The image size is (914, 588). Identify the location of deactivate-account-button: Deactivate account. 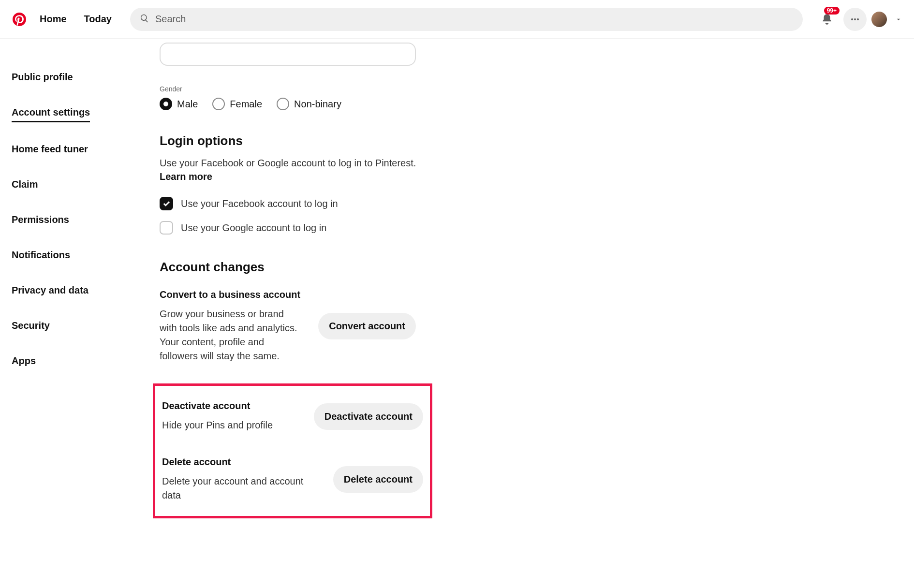
(369, 417).